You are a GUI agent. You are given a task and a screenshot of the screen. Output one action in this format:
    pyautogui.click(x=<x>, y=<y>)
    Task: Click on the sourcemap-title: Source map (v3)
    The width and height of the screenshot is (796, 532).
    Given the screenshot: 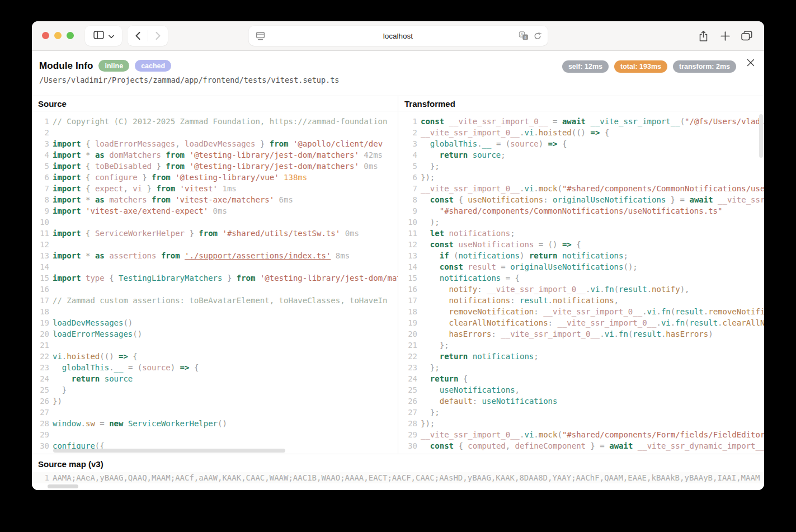 What is the action you would take?
    pyautogui.click(x=398, y=462)
    